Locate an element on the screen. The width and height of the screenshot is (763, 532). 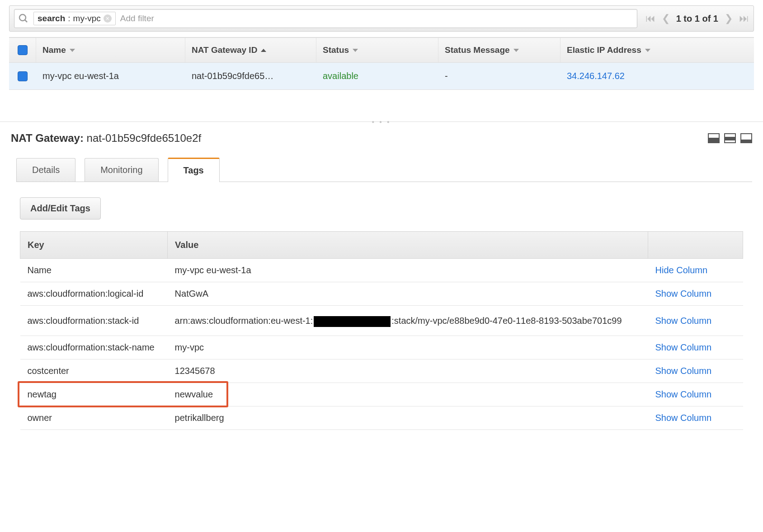
detail-tabs: Details Monitoring Tags is located at coordinates (384, 170).